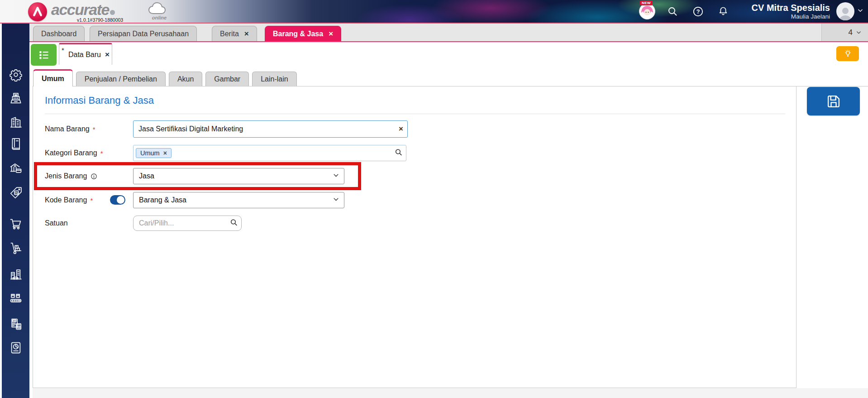 The height and width of the screenshot is (398, 868). Describe the element at coordinates (15, 321) in the screenshot. I see `svg-text: TAX` at that location.